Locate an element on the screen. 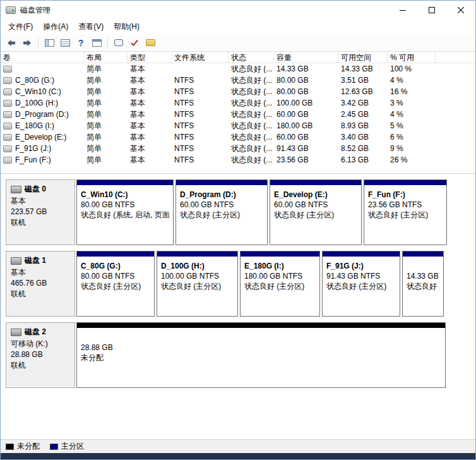  partition: C_Win10 (C:) 80.00 GB NTFS 状态良好 (系统, 启动,… is located at coordinates (125, 212).